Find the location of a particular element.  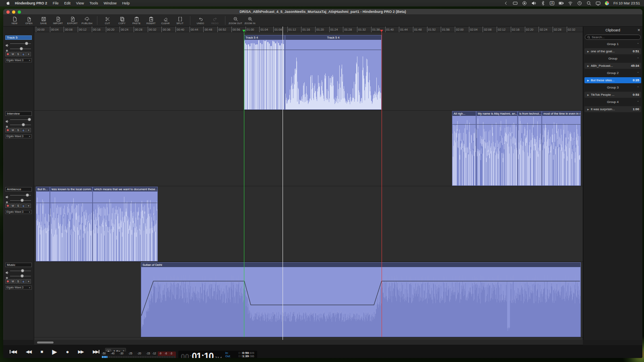

fast-forward-button: ▶▶ is located at coordinates (80, 352).